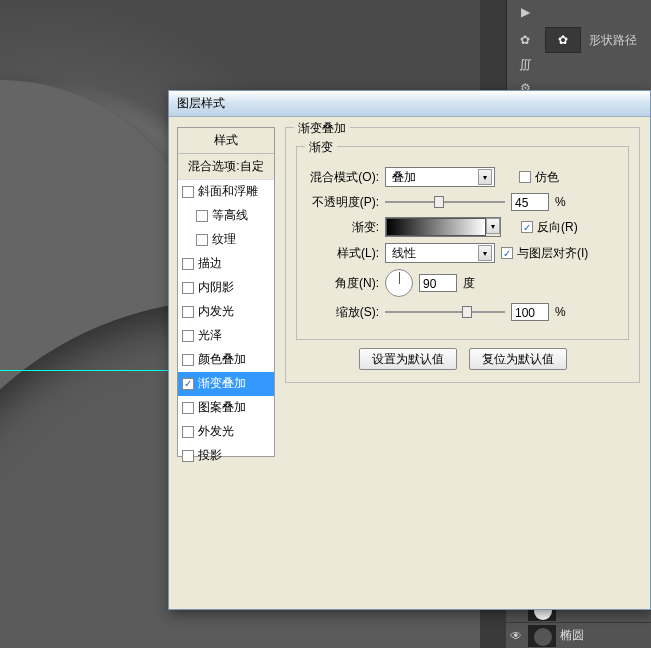 This screenshot has height=648, width=651. I want to click on styles-header: 样式, so click(226, 141).